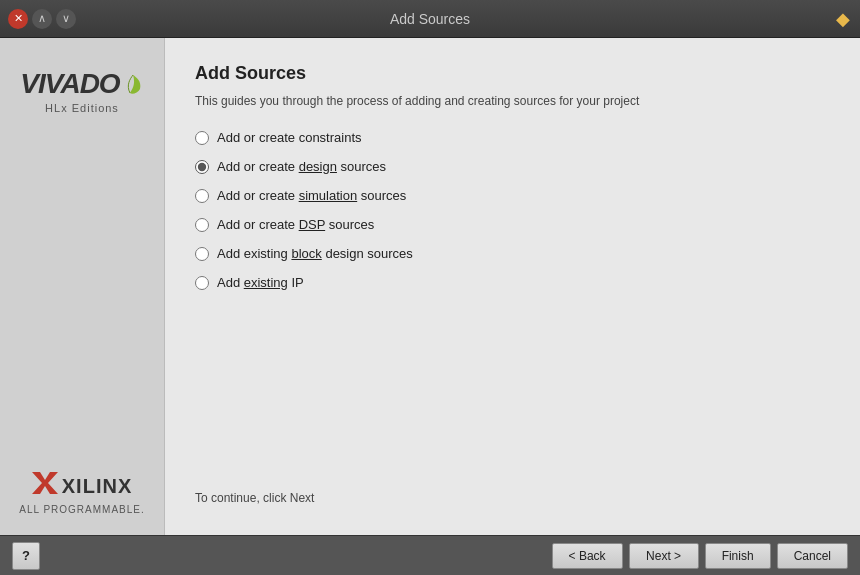 This screenshot has width=860, height=575. Describe the element at coordinates (512, 500) in the screenshot. I see `bottom-hint: To continue, click Next` at that location.